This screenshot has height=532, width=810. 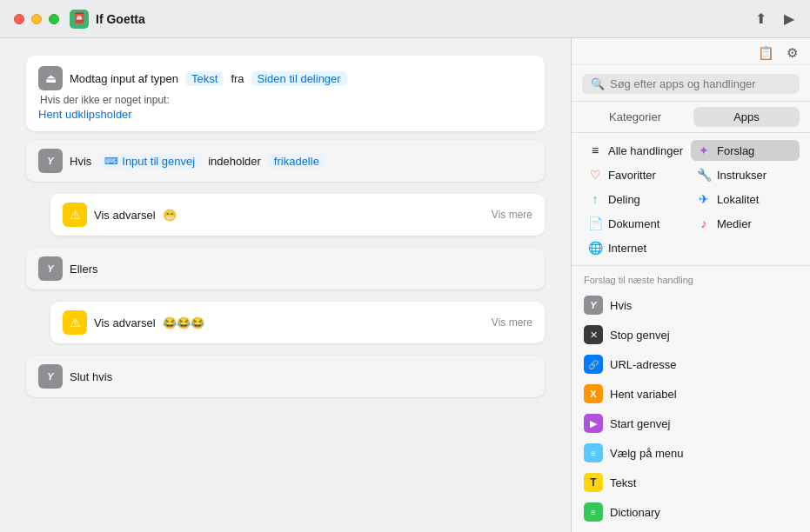 I want to click on cat-forslag: ✦ Forslag, so click(x=745, y=150).